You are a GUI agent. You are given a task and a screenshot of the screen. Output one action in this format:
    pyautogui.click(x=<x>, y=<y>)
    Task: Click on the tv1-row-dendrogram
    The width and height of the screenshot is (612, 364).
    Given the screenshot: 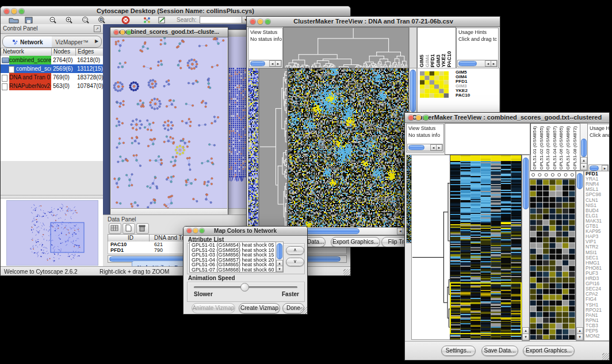 What is the action you would take?
    pyautogui.click(x=273, y=152)
    